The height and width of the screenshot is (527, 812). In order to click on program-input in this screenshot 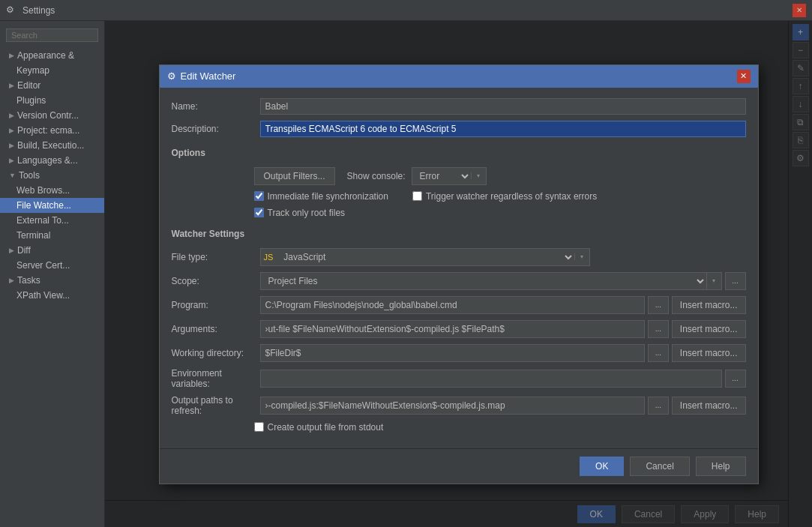, I will do `click(453, 305)`.